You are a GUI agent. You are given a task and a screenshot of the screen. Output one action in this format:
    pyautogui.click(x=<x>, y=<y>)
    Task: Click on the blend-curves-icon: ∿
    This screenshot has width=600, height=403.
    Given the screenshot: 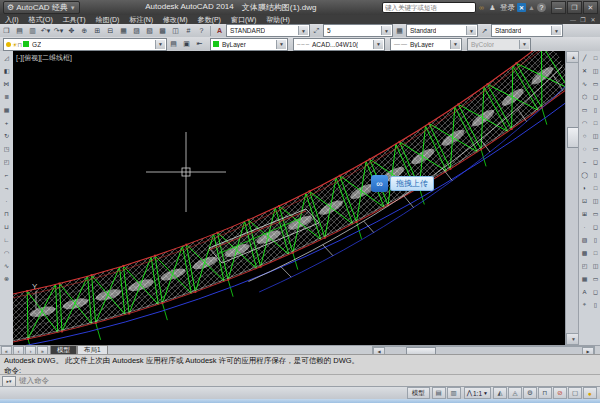 What is the action you would take?
    pyautogui.click(x=6, y=266)
    